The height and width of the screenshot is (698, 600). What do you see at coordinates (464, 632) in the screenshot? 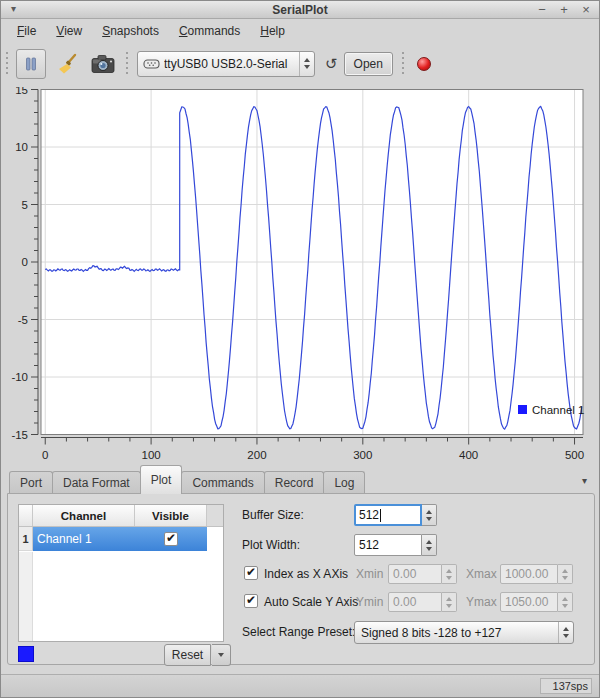
I see `range-preset-combobox: Signed 8 bits -128 to +127` at bounding box center [464, 632].